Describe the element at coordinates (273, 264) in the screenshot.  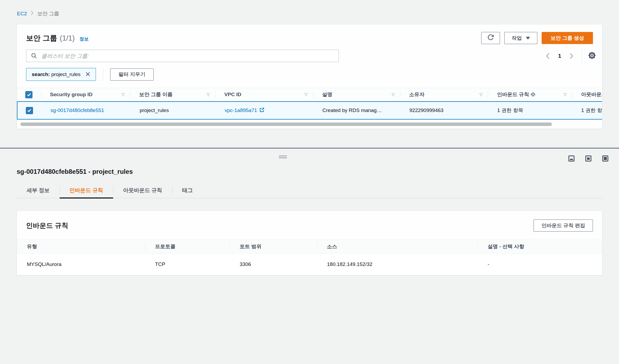
I see `rule-port-range: 3306` at that location.